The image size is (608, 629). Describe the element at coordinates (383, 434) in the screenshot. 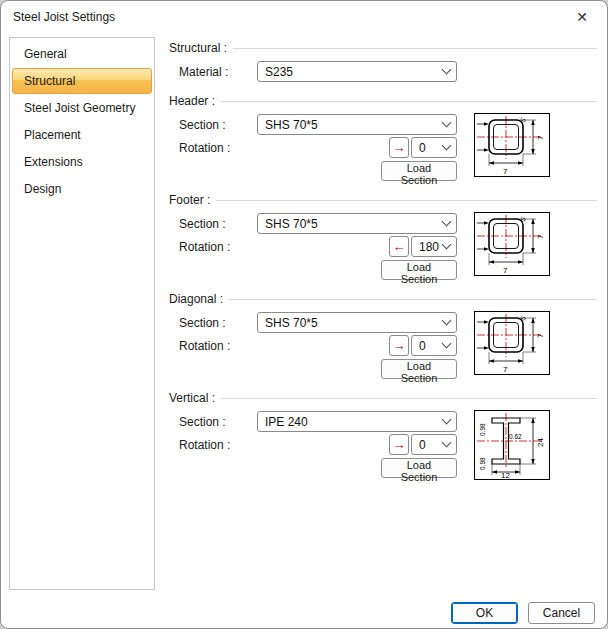

I see `group-vertical: Vertical : Section : IPE 240 R` at that location.